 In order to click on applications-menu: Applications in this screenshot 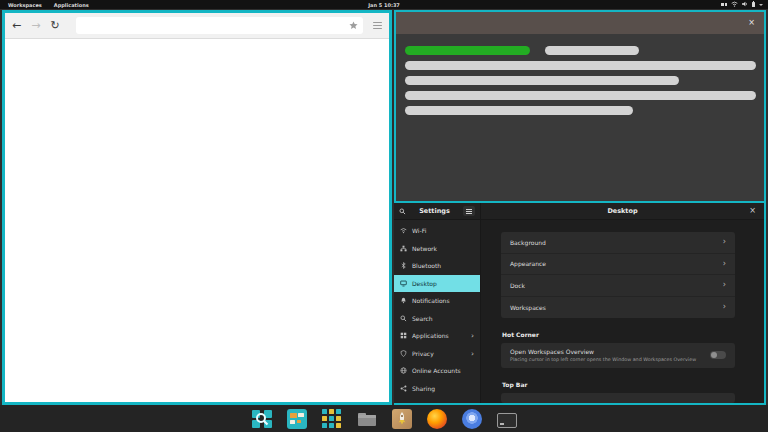, I will do `click(72, 5)`.